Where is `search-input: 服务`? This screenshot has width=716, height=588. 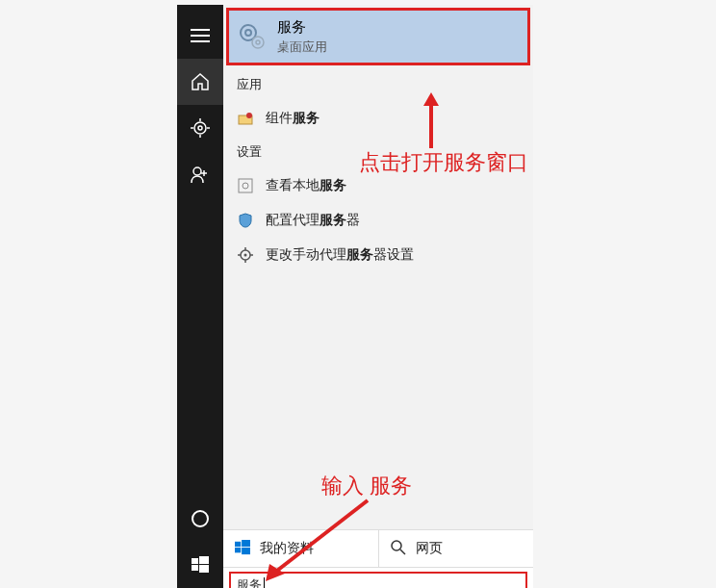 search-input: 服务 is located at coordinates (378, 579).